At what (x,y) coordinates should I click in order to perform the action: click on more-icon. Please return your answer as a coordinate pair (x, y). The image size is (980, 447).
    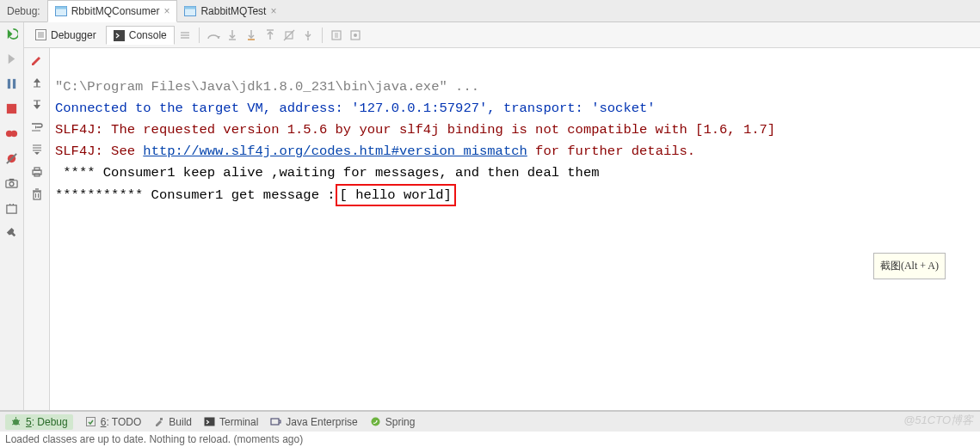
    Looking at the image, I should click on (185, 35).